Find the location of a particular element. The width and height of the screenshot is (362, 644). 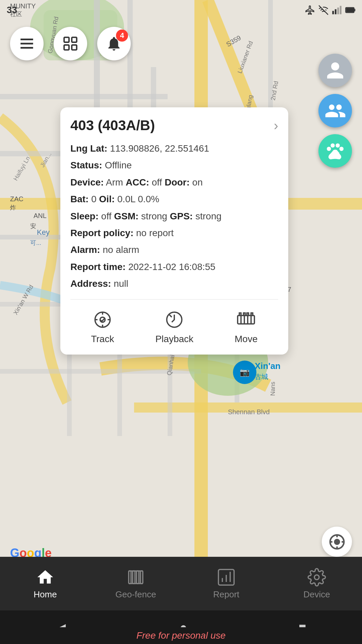

couple-button is located at coordinates (335, 111).